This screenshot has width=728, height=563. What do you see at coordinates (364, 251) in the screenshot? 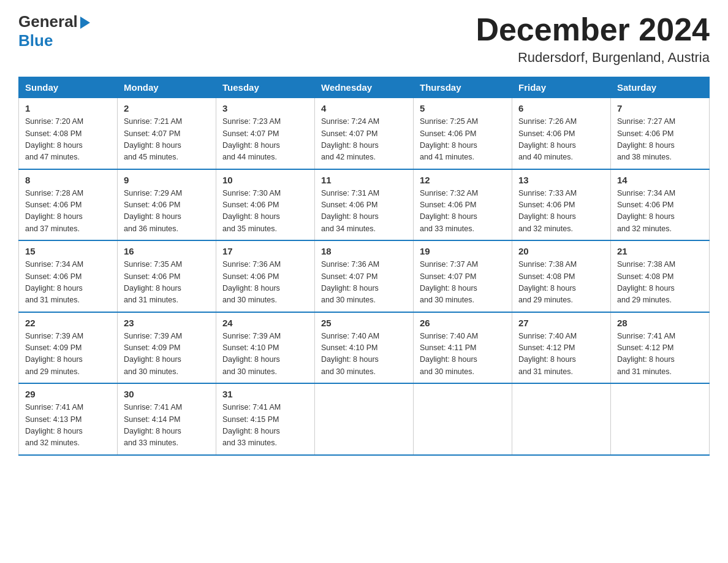
I see `day-number: 18` at bounding box center [364, 251].